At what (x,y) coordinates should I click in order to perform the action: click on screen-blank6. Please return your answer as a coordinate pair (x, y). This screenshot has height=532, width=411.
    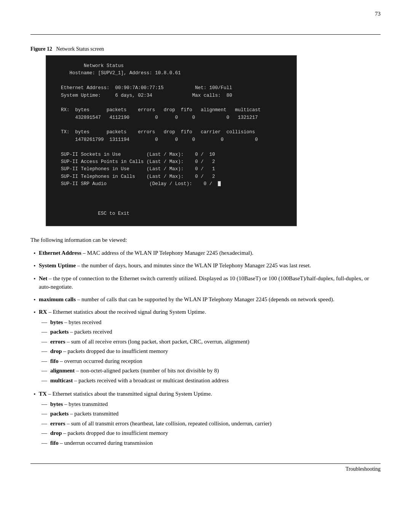
    Looking at the image, I should click on (171, 199).